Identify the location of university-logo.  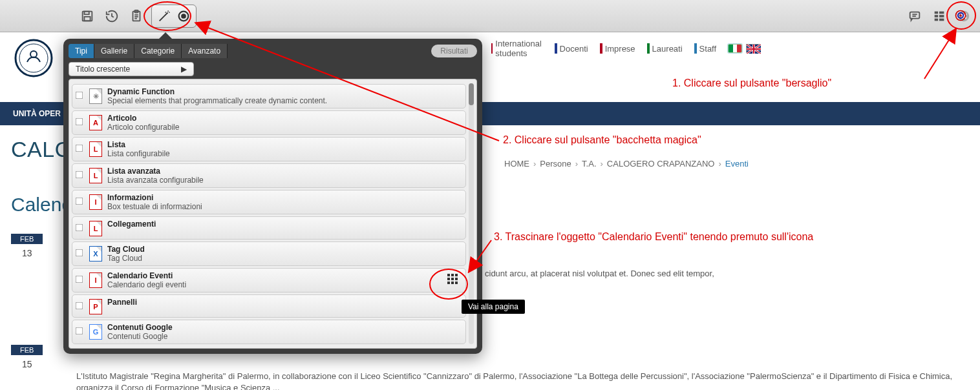
(34, 58).